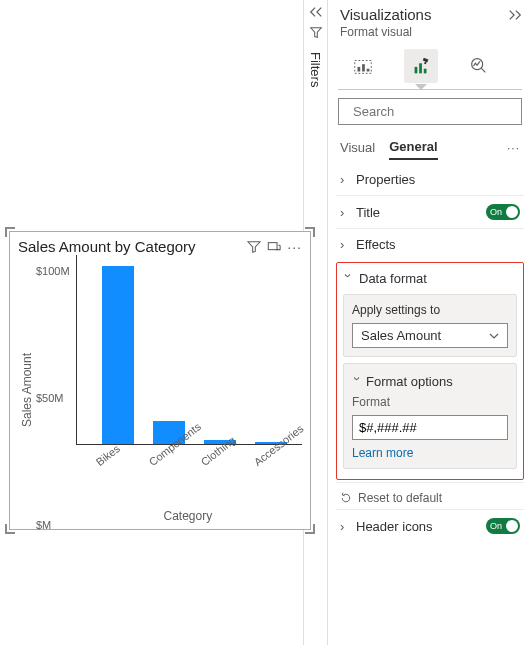  Describe the element at coordinates (430, 428) in the screenshot. I see `format-string-input` at that location.